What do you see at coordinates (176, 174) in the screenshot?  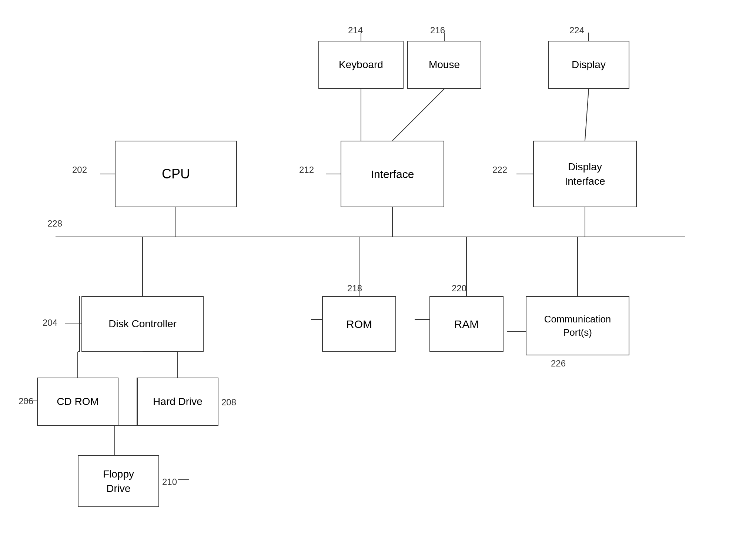 I see `cpu-label: CPU` at bounding box center [176, 174].